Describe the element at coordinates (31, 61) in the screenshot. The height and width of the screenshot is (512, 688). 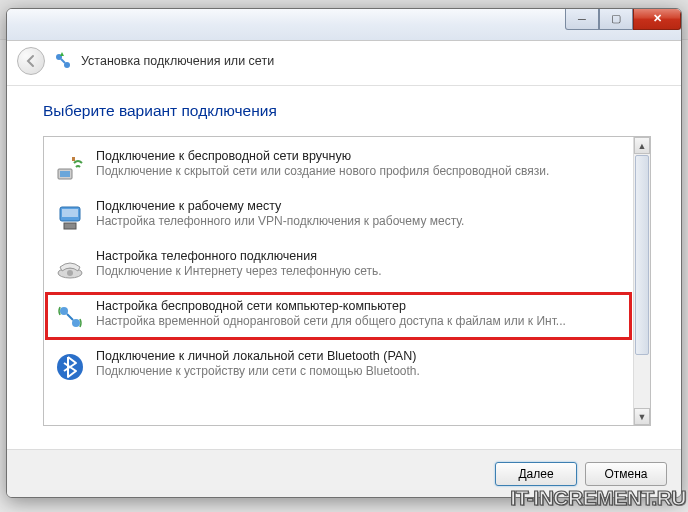
I see `back-arrow-icon` at that location.